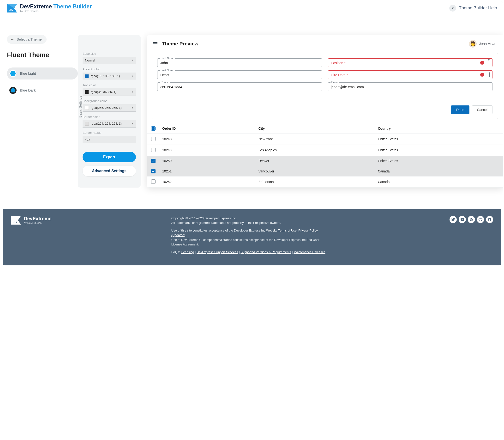 This screenshot has height=440, width=504. Describe the element at coordinates (29, 39) in the screenshot. I see `back-label: Select a Theme` at that location.